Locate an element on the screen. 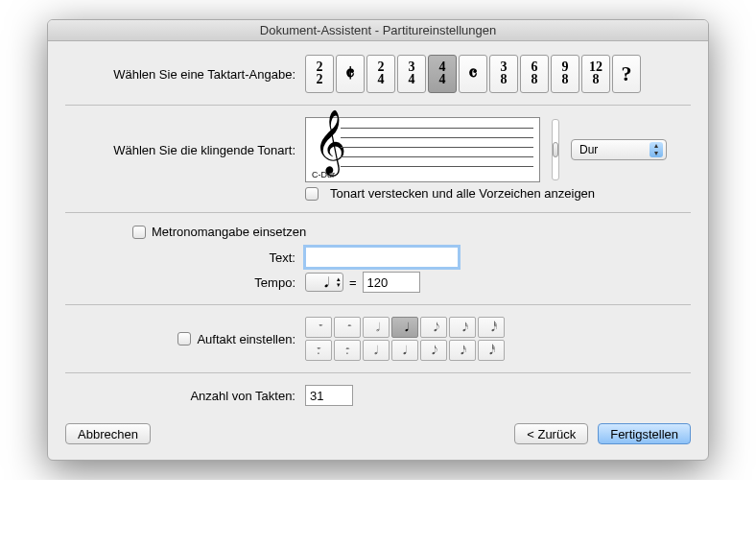 This screenshot has width=756, height=548. metronome-label: Metronomangabe einsetzen is located at coordinates (228, 232).